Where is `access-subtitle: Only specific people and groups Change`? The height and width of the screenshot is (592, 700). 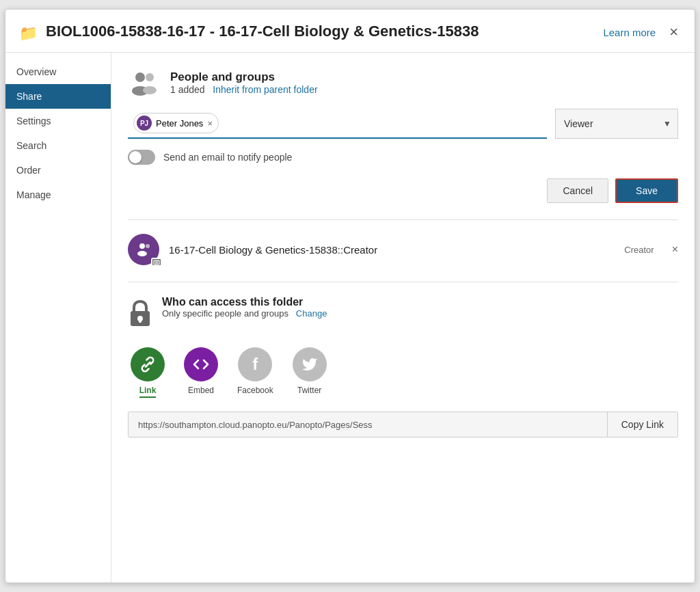
access-subtitle: Only specific people and groups Change is located at coordinates (245, 313).